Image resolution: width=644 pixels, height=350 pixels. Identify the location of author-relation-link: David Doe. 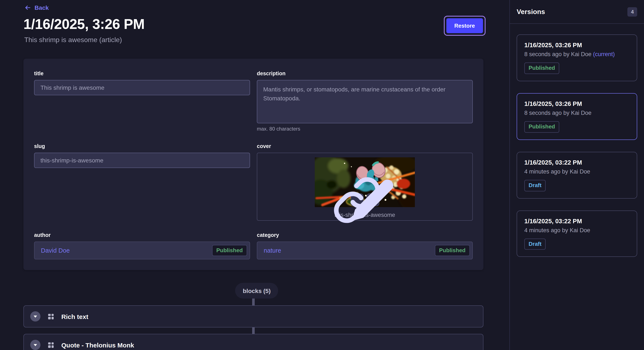
(56, 251).